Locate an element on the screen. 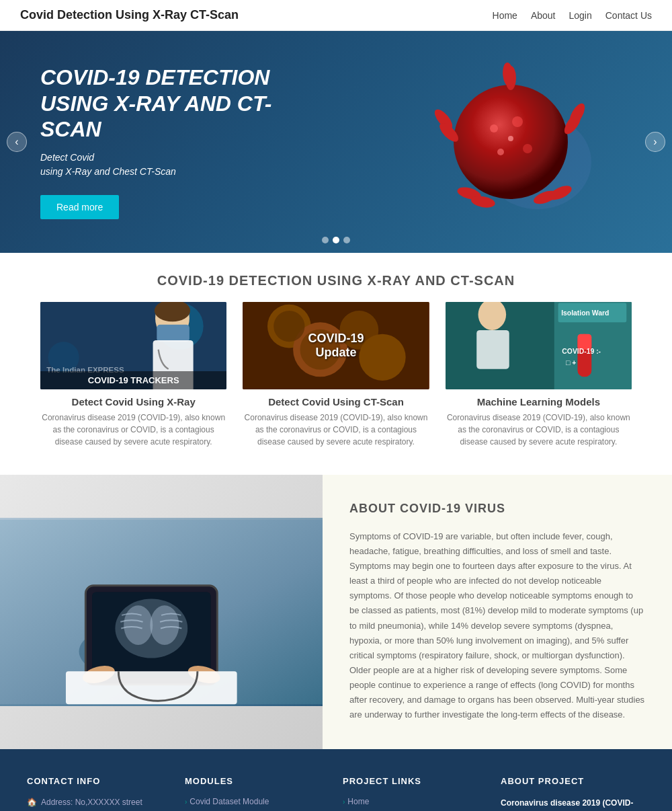  hero-prev-arrow: ‹ is located at coordinates (17, 142).